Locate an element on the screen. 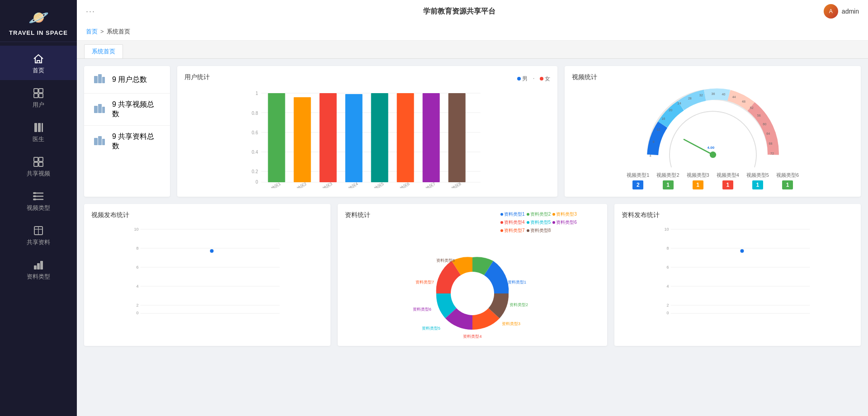 This screenshot has height=416, width=868. svg-text: 资料类型1 is located at coordinates (517, 282).